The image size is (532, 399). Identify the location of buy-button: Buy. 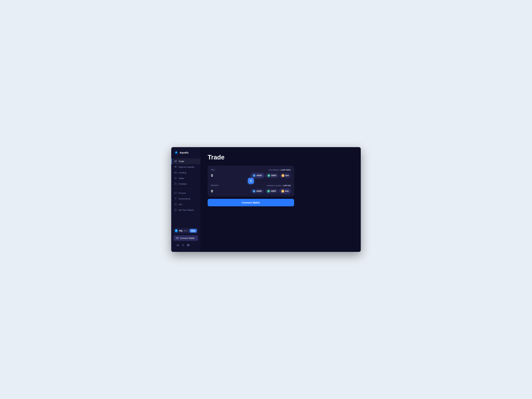
(193, 231).